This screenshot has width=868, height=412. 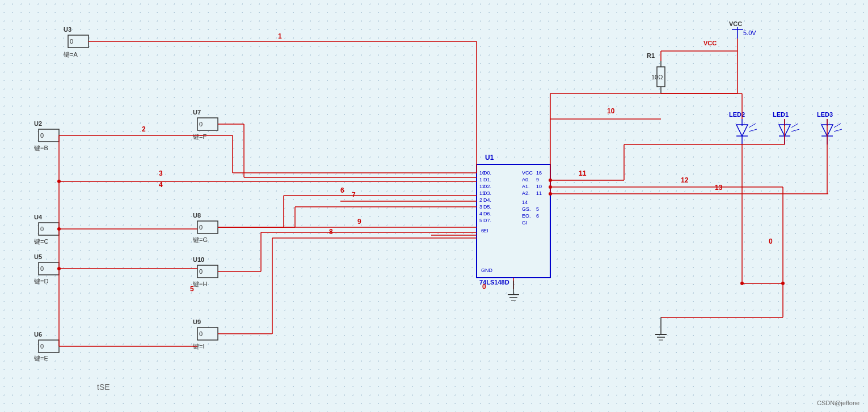 What do you see at coordinates (331, 232) in the screenshot?
I see `svg-text: 8` at bounding box center [331, 232].